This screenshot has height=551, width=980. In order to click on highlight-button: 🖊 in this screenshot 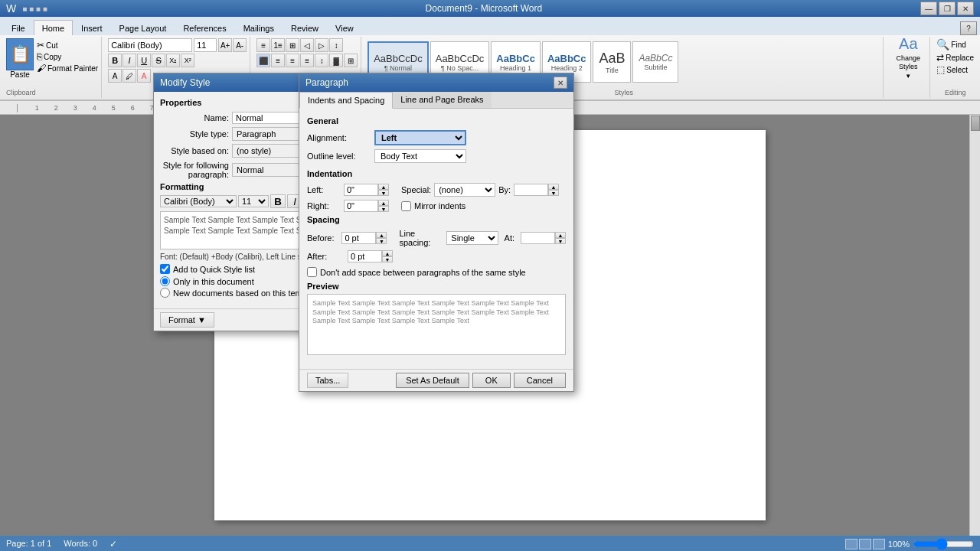, I will do `click(129, 76)`.